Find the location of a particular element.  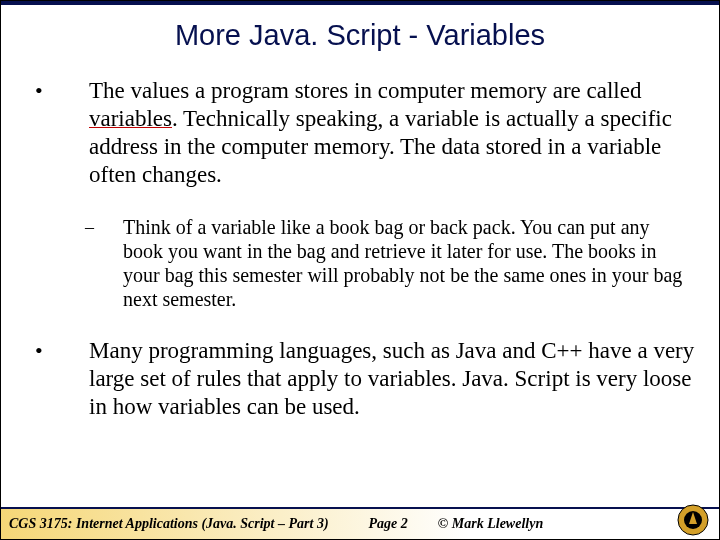

footer-copyright: © Mark Llewellyn is located at coordinates (490, 524).